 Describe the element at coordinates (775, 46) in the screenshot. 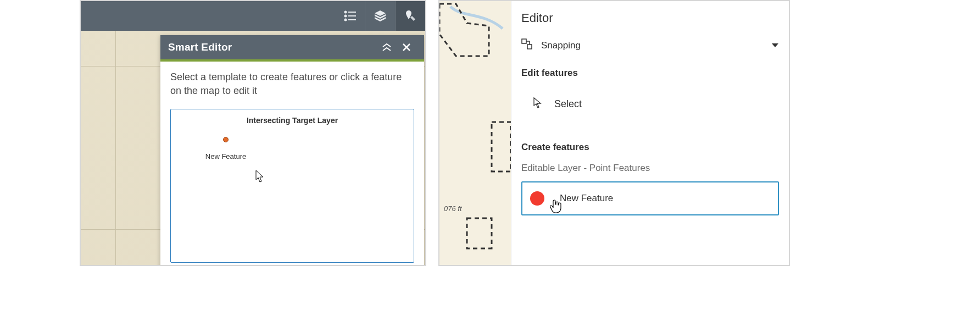

I see `chevron-down-icon` at that location.